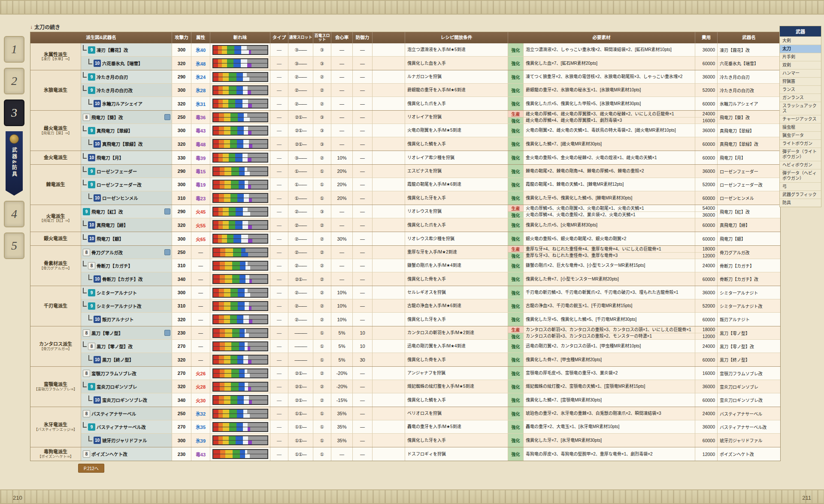  Describe the element at coordinates (800, 195) in the screenshot. I see `menu-item-entry: 武器グラフィック` at that location.